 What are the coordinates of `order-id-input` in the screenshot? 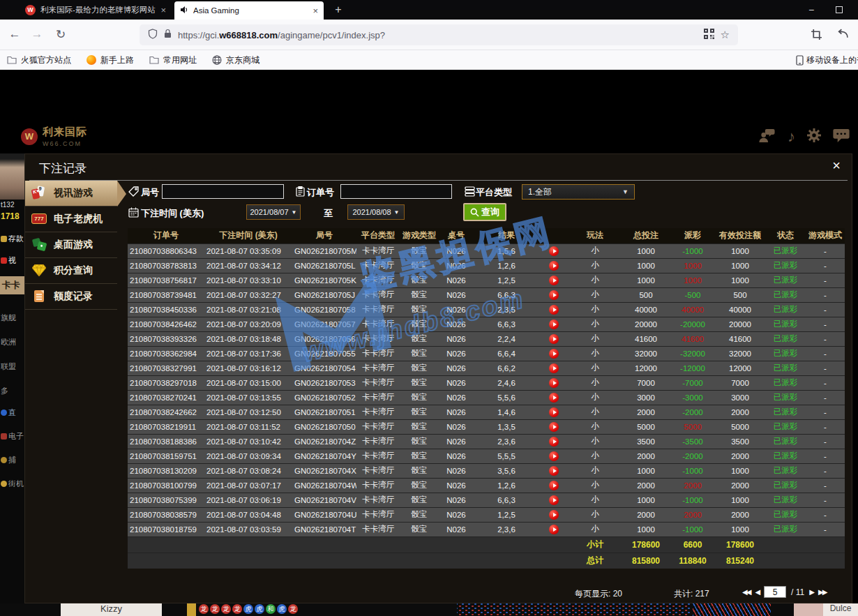 It's located at (396, 191).